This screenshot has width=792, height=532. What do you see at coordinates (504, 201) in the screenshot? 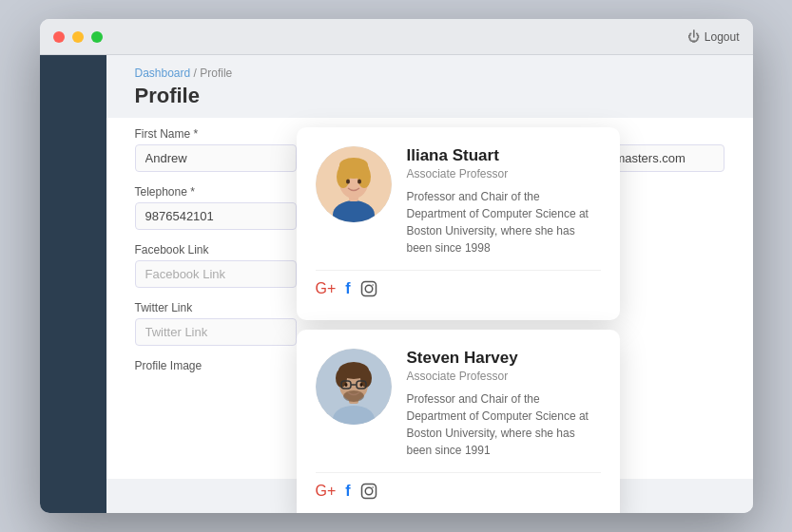
I see `card-info-1: Iliana Stuart Associate Professor Profes…` at bounding box center [504, 201].